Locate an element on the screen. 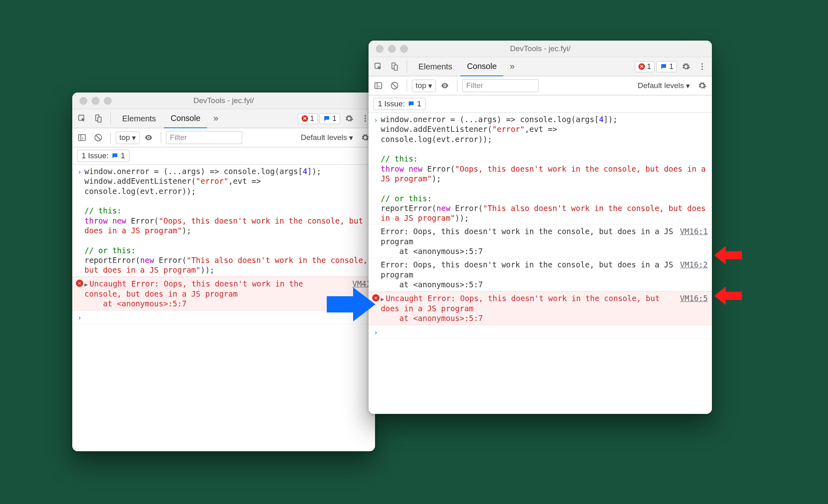  annotation-arrow-blue is located at coordinates (351, 304).